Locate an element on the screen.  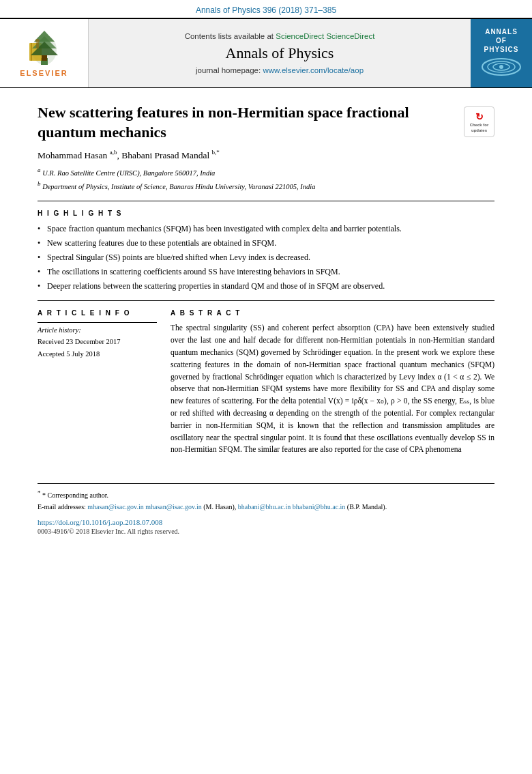
journal-homepage: journal homepage: www.elsevier.com/locat… is located at coordinates (280, 70).